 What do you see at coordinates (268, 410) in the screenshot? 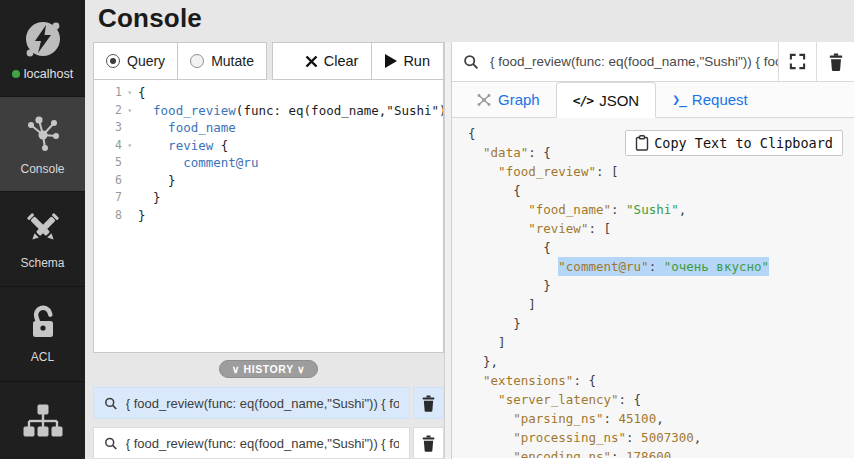
I see `history-zone: ∨ HISTORY ∨ { food_review(func: eq(food_…` at bounding box center [268, 410].